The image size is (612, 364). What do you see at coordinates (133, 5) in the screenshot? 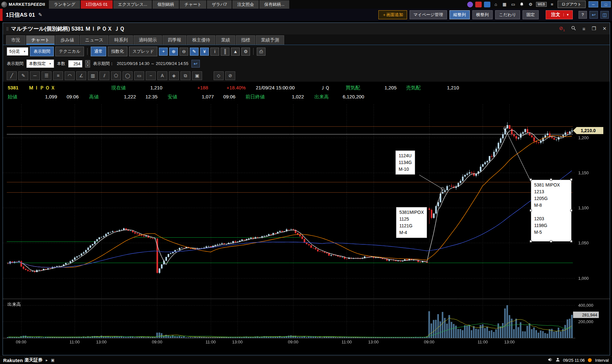
I see `top-tab-express: エクスプレス...` at bounding box center [133, 5].